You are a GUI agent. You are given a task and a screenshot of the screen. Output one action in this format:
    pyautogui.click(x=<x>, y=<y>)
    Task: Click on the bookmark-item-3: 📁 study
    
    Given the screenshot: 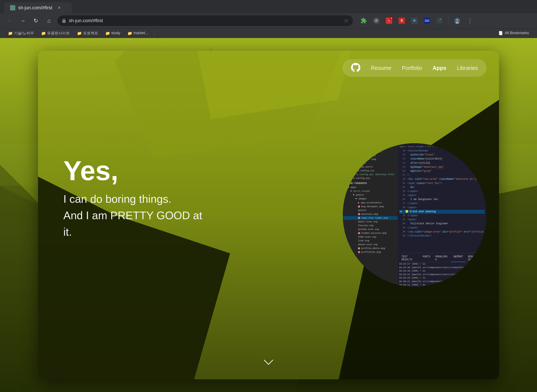 What is the action you would take?
    pyautogui.click(x=113, y=33)
    